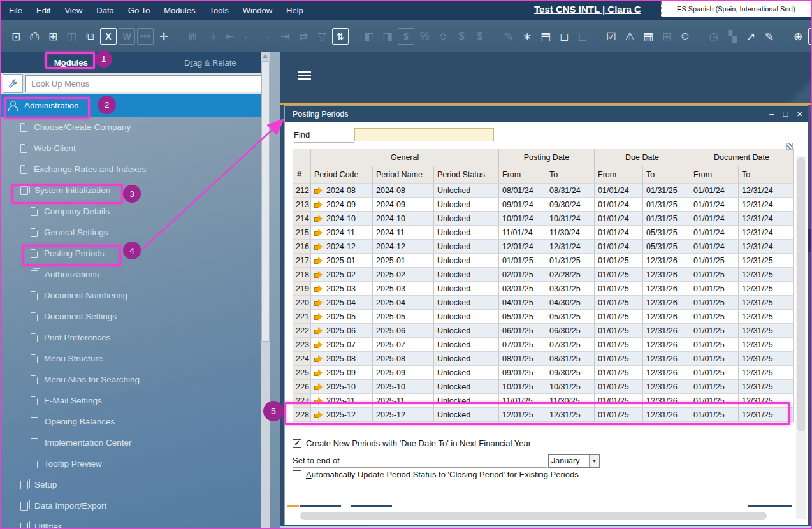 The width and height of the screenshot is (812, 529). What do you see at coordinates (131, 296) in the screenshot?
I see `sidebar-item-document-numbering: Document Numbering` at bounding box center [131, 296].